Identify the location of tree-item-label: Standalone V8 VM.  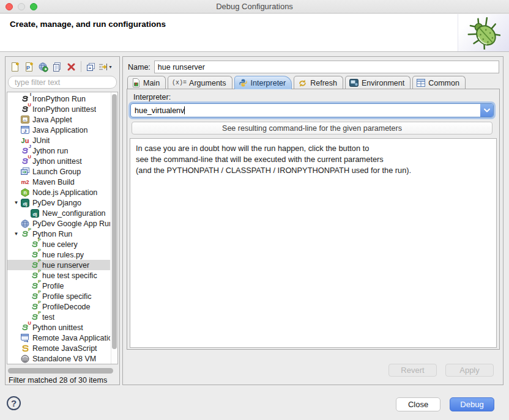
(64, 359).